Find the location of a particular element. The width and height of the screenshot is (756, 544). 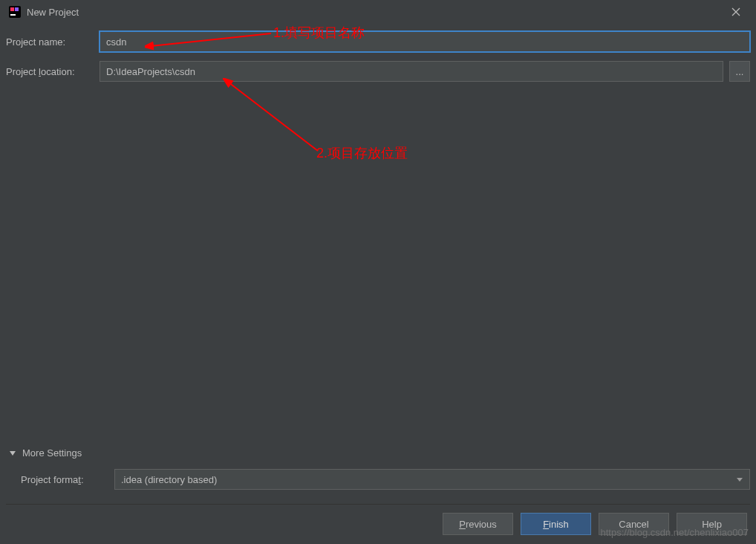

app-icon is located at coordinates (15, 12).